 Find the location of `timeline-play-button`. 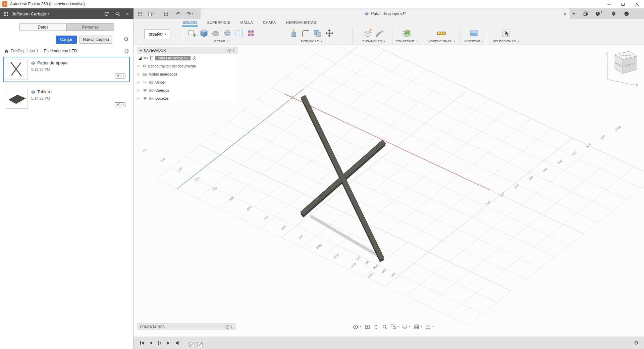

timeline-play-button is located at coordinates (160, 343).